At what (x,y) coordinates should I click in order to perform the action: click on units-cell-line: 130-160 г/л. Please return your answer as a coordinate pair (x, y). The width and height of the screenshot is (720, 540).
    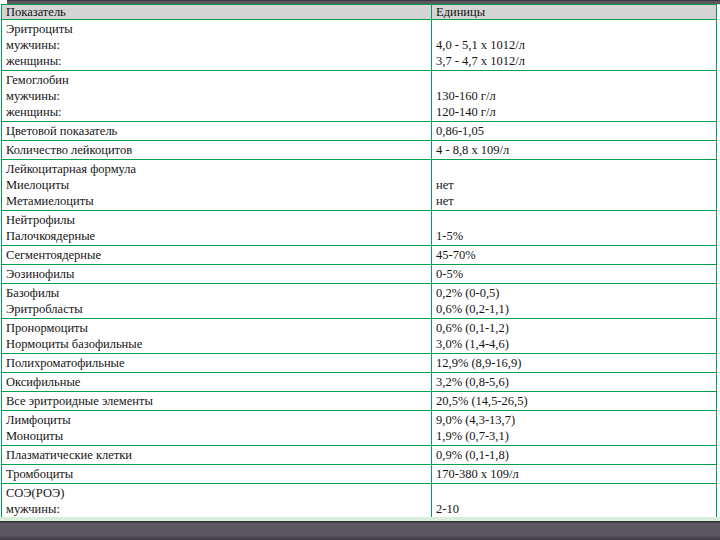
    Looking at the image, I should click on (575, 96).